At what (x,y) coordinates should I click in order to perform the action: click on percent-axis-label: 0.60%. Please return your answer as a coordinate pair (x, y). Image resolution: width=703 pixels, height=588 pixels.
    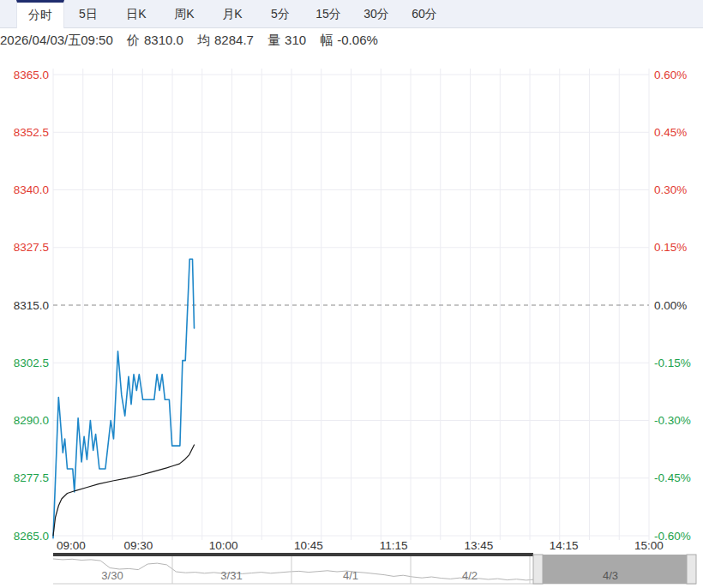
    Looking at the image, I should click on (670, 75).